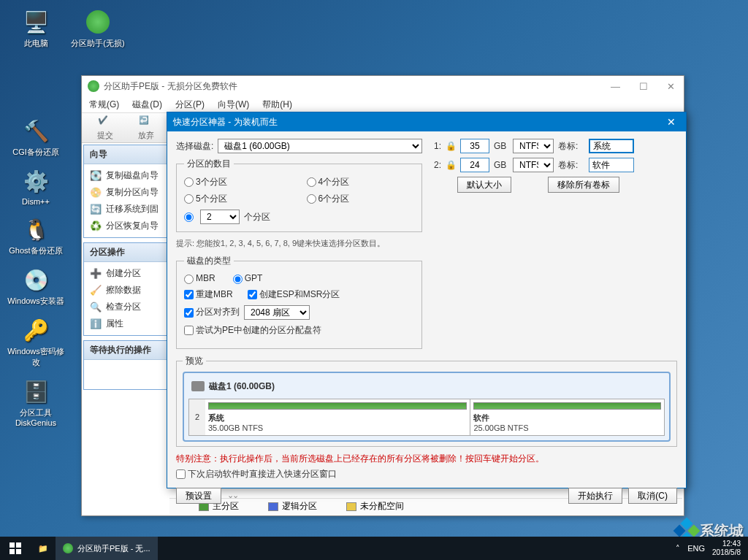  Describe the element at coordinates (126, 193) in the screenshot. I see `sidebar-item-copy-partition: 📀复制分区向导` at that location.